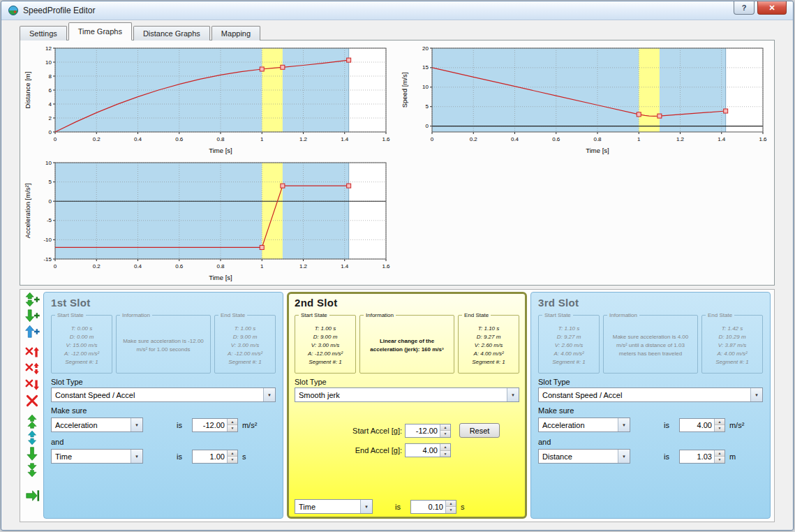 The width and height of the screenshot is (795, 532). I want to click on start-state-values: T: 1.00 s D: 9.00 m V: 3.00 m/s A: -12.0…, so click(325, 345).